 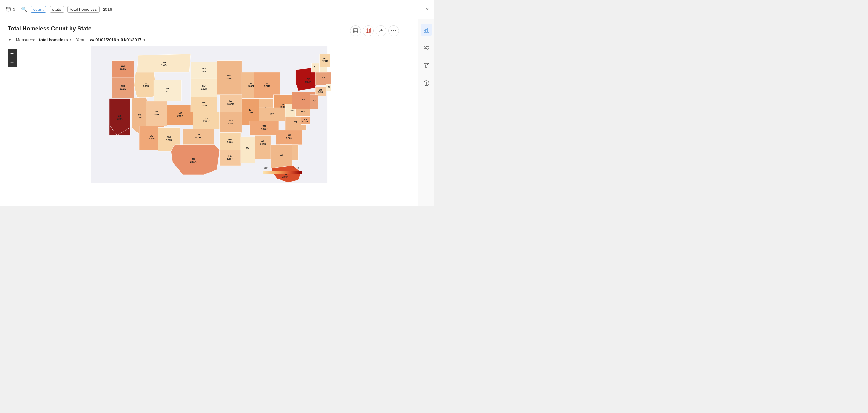 What do you see at coordinates (217, 9) in the screenshot?
I see `search-bar: 1 🔍 count state total homeless 2016 ×` at bounding box center [217, 9].